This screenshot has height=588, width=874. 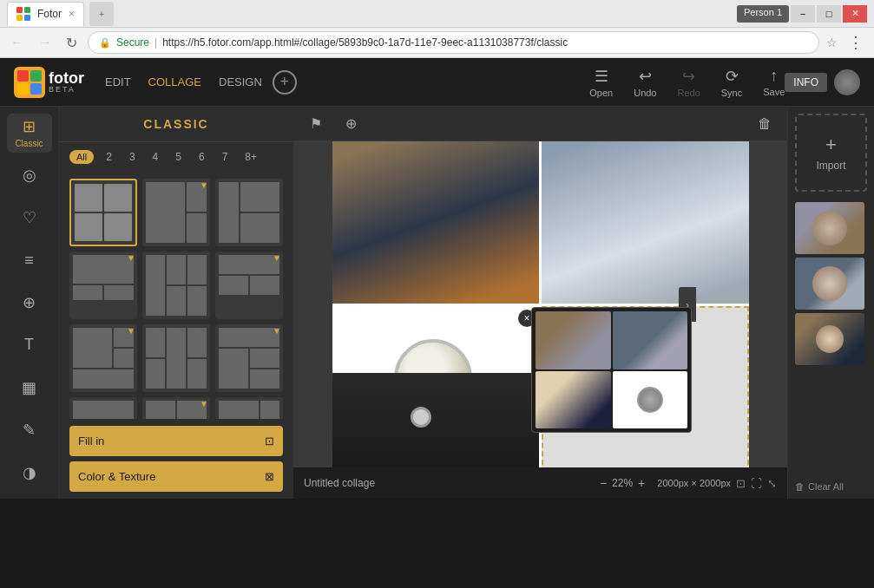 I want to click on expand-icon: ⤡, so click(x=772, y=484).